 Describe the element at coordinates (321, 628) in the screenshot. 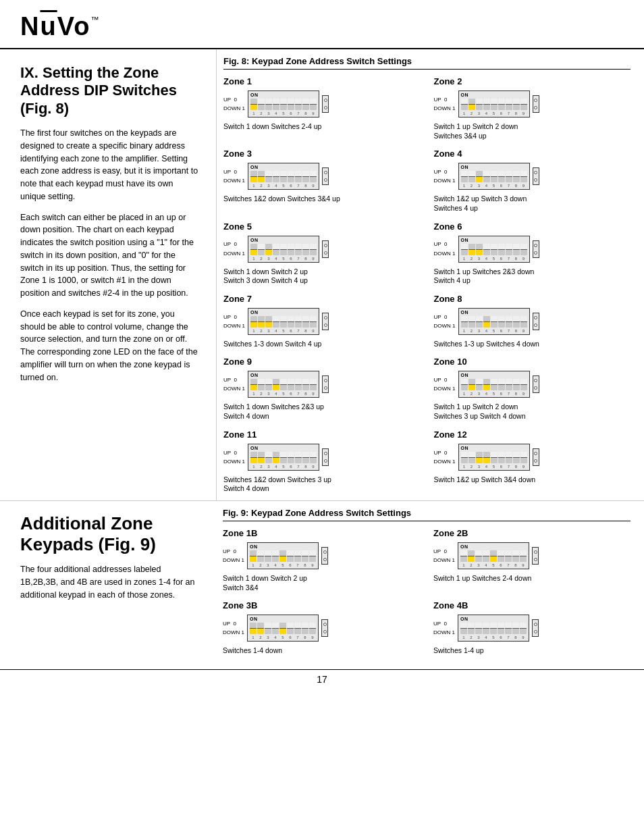

I see `zone-block-zone3b: Zone 3B UP 0 DOWN 1 ON` at that location.